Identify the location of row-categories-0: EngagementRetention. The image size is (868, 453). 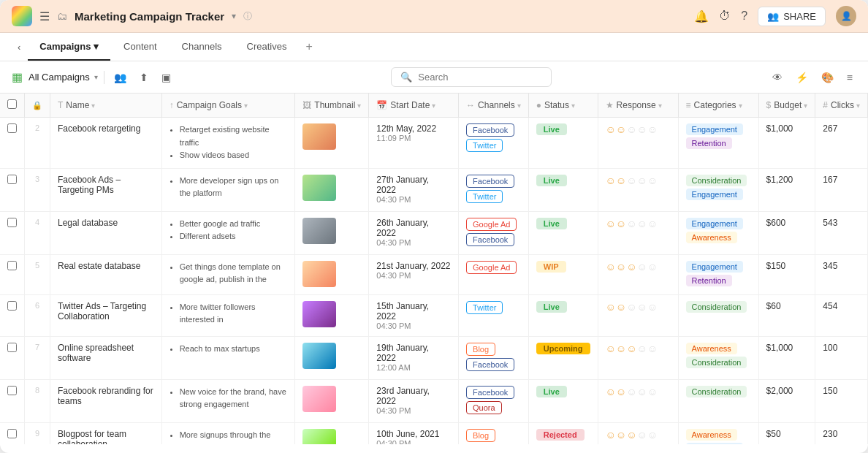
(718, 143).